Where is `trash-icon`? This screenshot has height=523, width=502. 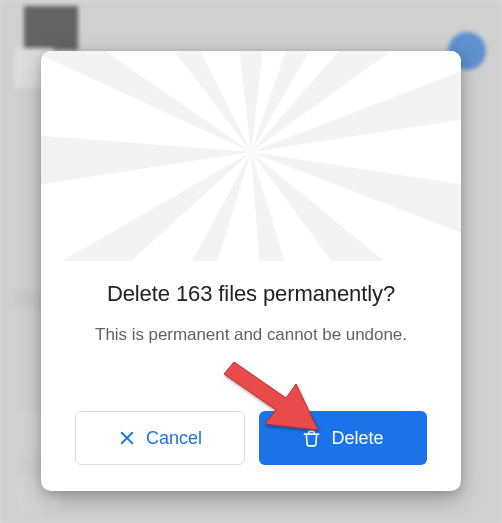 trash-icon is located at coordinates (312, 438).